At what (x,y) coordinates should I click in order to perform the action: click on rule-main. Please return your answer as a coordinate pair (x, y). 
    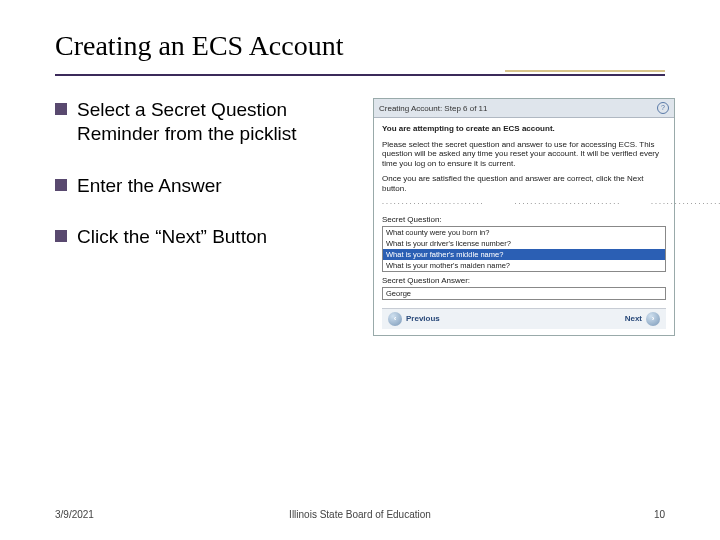
    Looking at the image, I should click on (360, 75).